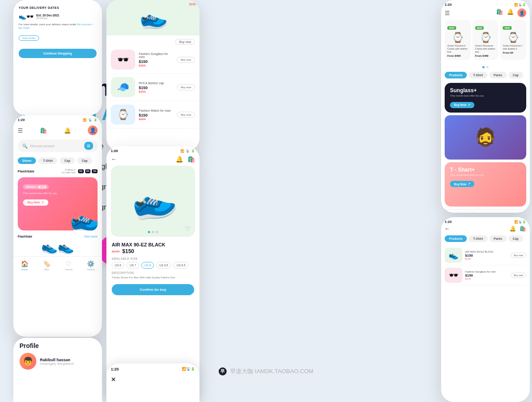 The width and height of the screenshot is (532, 402). What do you see at coordinates (153, 245) in the screenshot?
I see `product-detail-name: AIR MAX 90-EZ BLACK` at bounding box center [153, 245].